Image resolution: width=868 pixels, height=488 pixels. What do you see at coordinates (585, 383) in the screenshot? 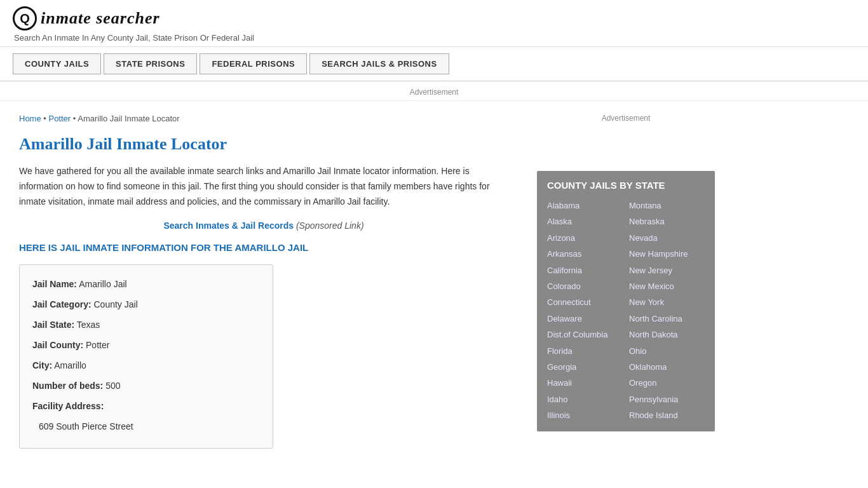
I see `state-link: Hawaii` at bounding box center [585, 383].